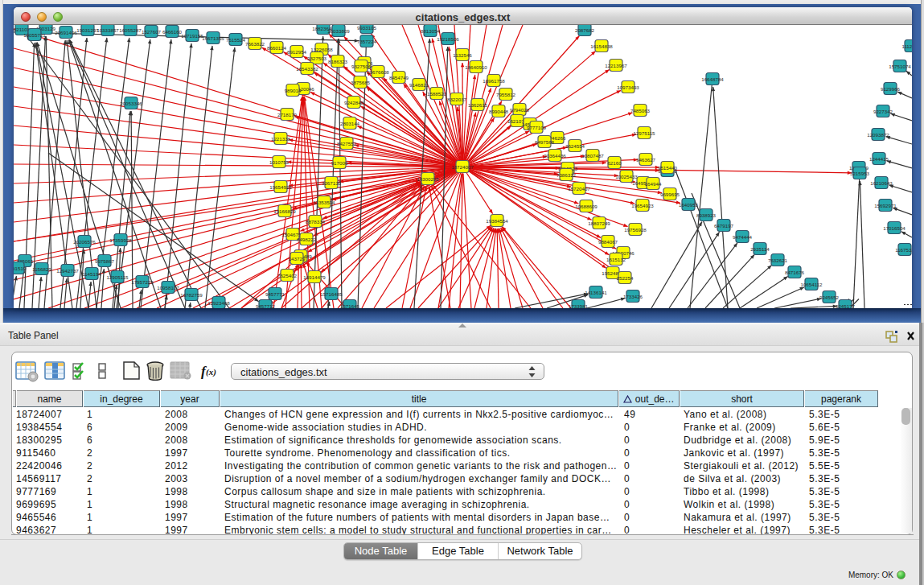 This screenshot has height=585, width=924. Describe the element at coordinates (68, 270) in the screenshot. I see `svg-text: 12942737` at that location.